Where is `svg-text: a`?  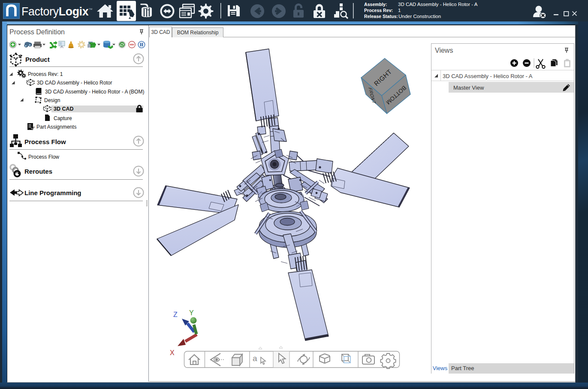 svg-text: a is located at coordinates (255, 359).